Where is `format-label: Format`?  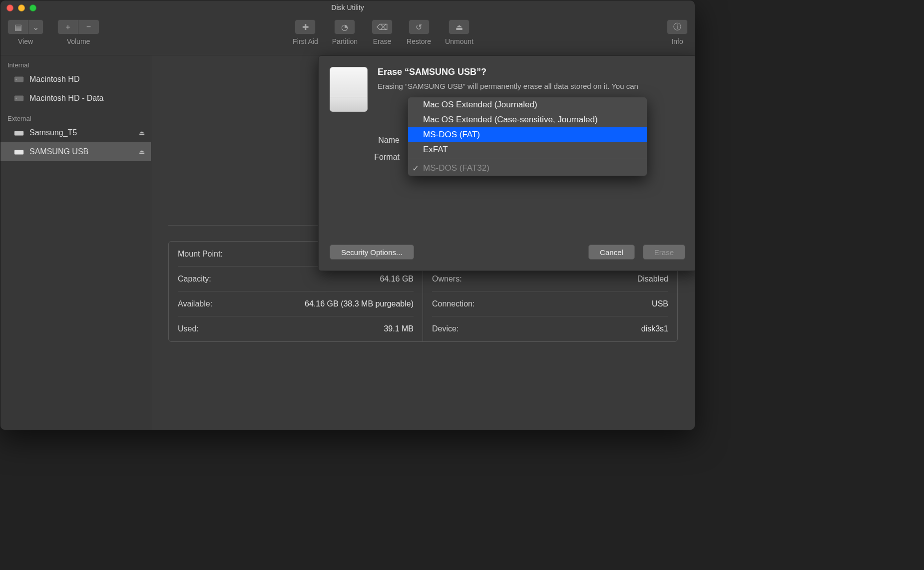
format-label: Format is located at coordinates (365, 157).